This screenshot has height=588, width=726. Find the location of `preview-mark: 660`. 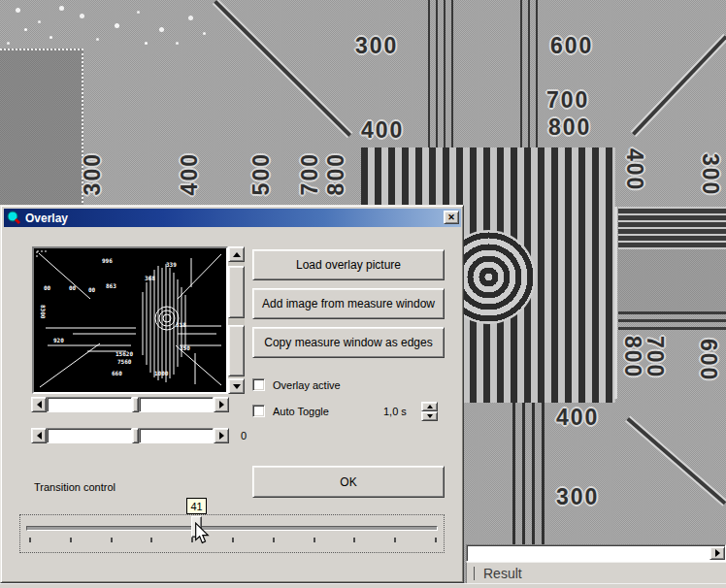

preview-mark: 660 is located at coordinates (116, 374).